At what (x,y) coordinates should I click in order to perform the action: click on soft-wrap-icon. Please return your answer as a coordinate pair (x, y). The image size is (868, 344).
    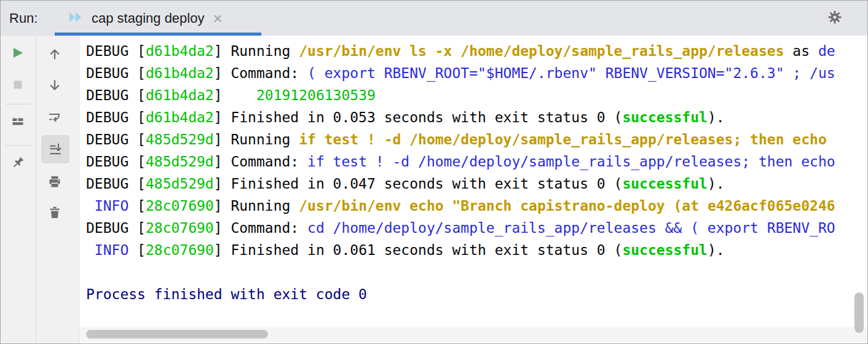
    Looking at the image, I should click on (55, 117).